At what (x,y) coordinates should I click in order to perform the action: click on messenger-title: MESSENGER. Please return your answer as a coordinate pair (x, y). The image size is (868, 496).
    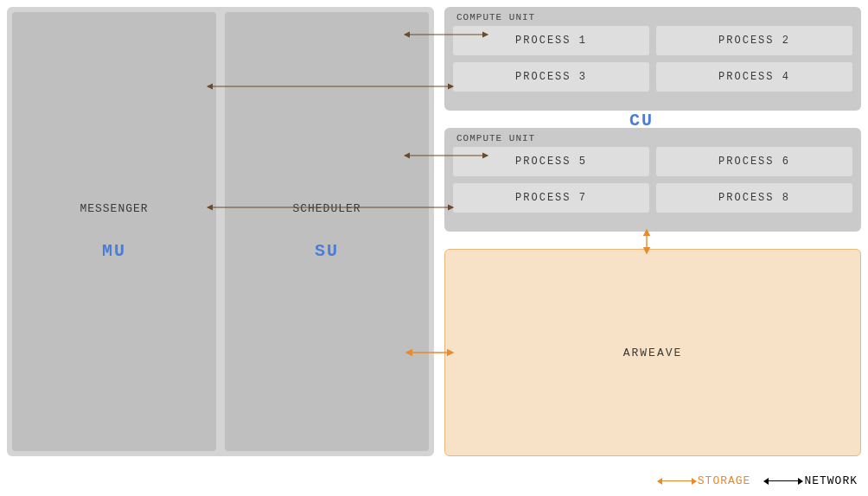
    Looking at the image, I should click on (114, 209).